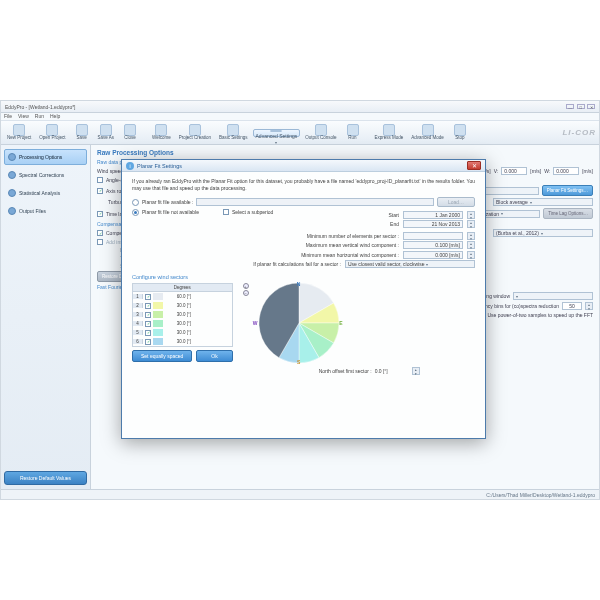 The height and width of the screenshot is (600, 600). What do you see at coordinates (392, 371) in the screenshot?
I see `north-offset-field: 0.0 [°]` at bounding box center [392, 371].